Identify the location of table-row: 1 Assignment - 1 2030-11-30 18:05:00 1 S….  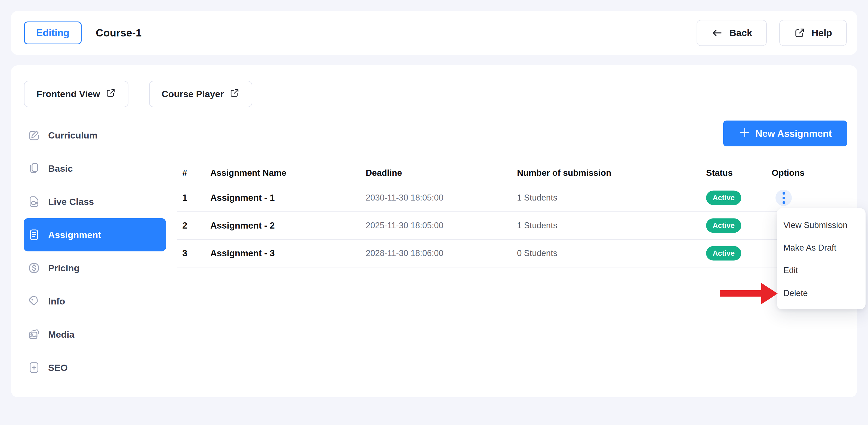
(512, 198).